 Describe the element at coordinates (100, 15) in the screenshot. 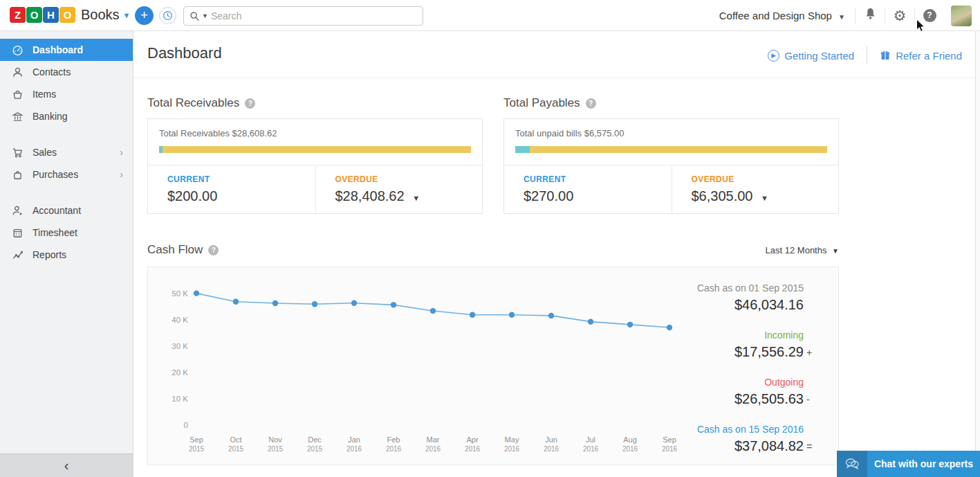

I see `product-name: Books` at that location.